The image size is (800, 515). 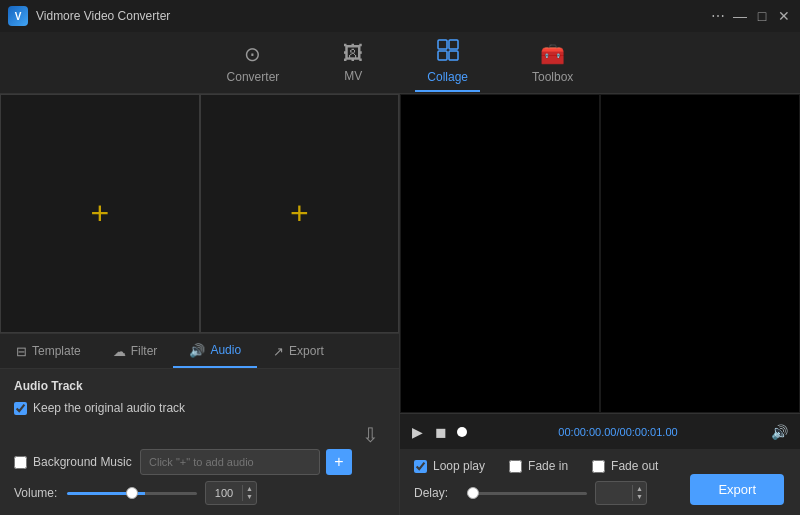 What do you see at coordinates (552, 63) in the screenshot?
I see `nav-toolbox: 🧰 Toolbox` at bounding box center [552, 63].